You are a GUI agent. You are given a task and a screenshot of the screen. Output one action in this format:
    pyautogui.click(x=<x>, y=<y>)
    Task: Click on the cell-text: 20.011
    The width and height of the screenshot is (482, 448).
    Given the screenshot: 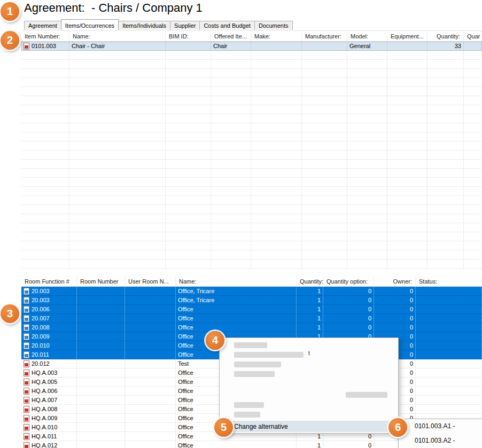 What is the action you would take?
    pyautogui.click(x=41, y=355)
    